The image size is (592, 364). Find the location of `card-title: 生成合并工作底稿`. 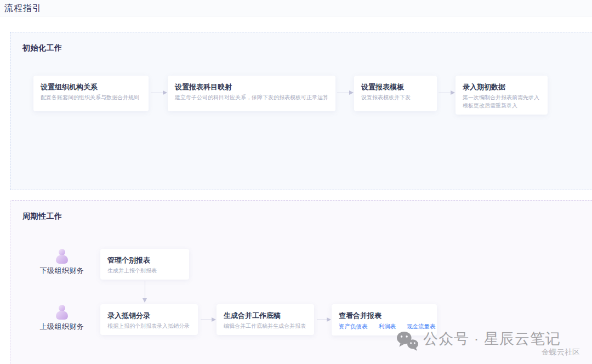

card-title: 生成合并工作底稿 is located at coordinates (265, 316).